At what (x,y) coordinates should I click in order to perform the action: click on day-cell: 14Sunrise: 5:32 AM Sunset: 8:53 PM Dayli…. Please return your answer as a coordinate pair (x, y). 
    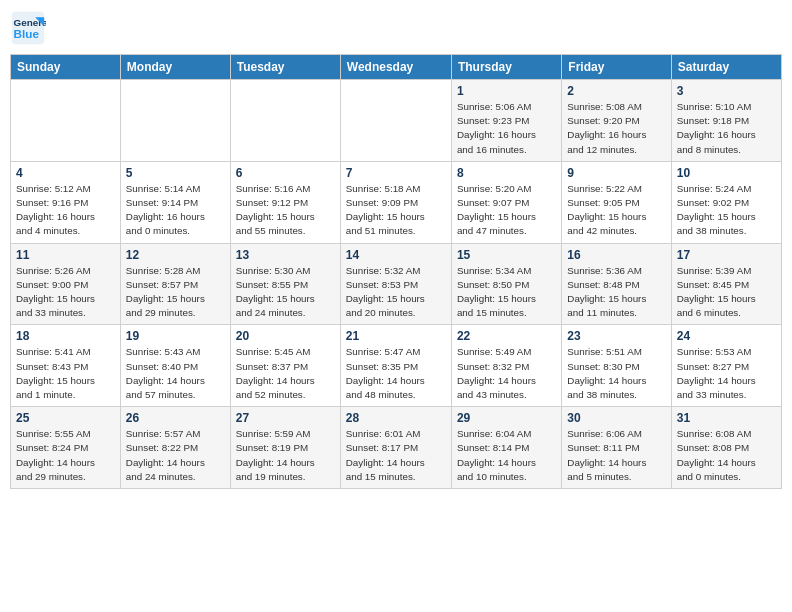
    Looking at the image, I should click on (396, 284).